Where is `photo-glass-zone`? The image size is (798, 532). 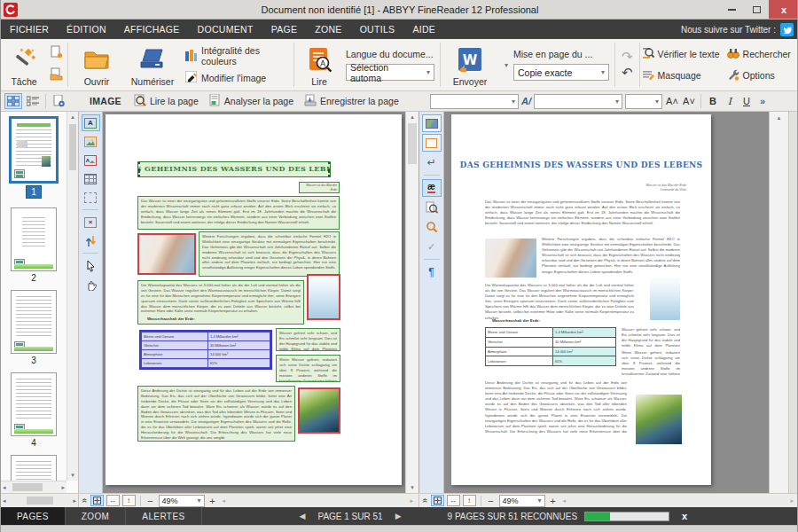 photo-glass-zone is located at coordinates (324, 297).